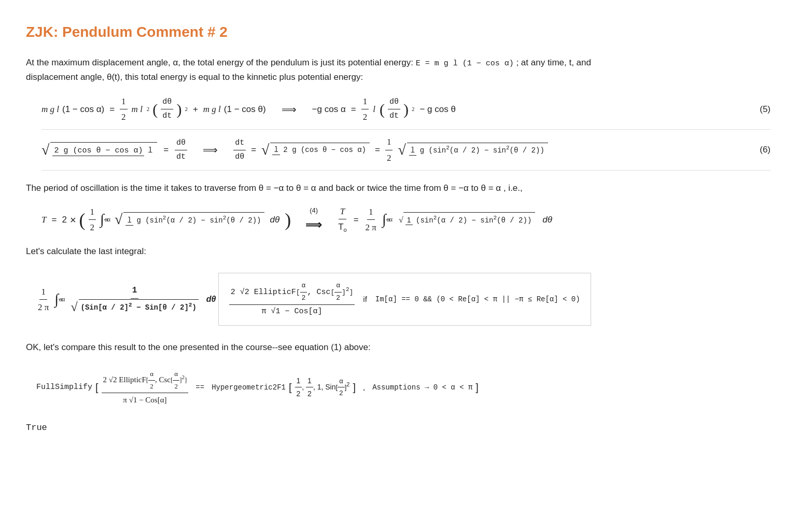 This screenshot has width=812, height=529. What do you see at coordinates (414, 220) in the screenshot?
I see `period-equation: T = 2 × ( 1 2 ∫ α −α √ l g (sin2(α / 2) …` at bounding box center [414, 220].